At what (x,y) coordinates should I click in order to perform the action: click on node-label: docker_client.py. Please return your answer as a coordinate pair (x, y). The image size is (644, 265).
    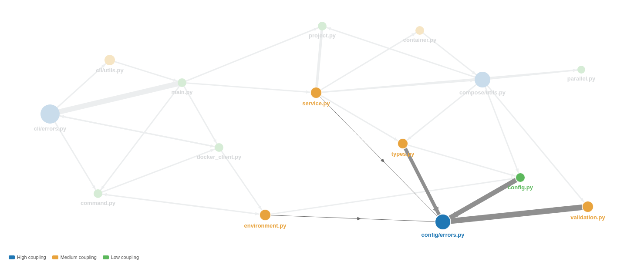
    Looking at the image, I should click on (219, 157).